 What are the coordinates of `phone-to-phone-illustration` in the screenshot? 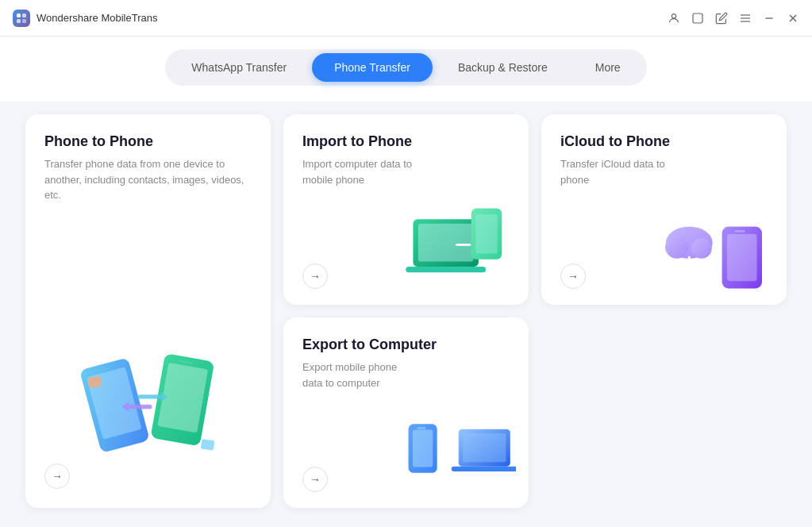 It's located at (148, 389).